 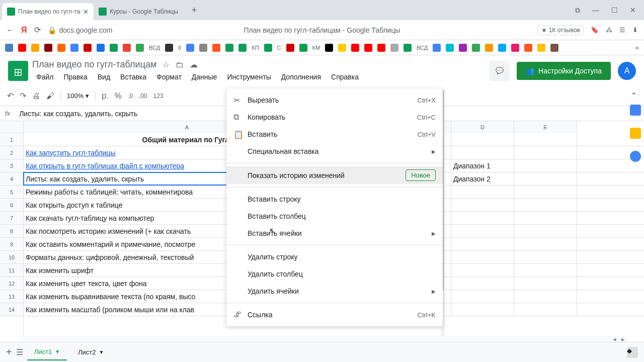 I want to click on menu-edit: Правка, so click(x=75, y=77).